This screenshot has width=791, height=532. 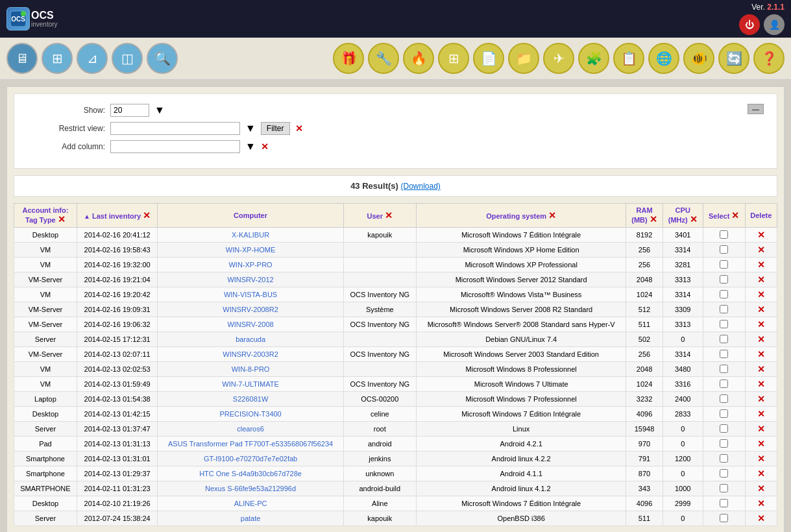 What do you see at coordinates (724, 215) in the screenshot?
I see `col-header-select: Select ✕` at bounding box center [724, 215].